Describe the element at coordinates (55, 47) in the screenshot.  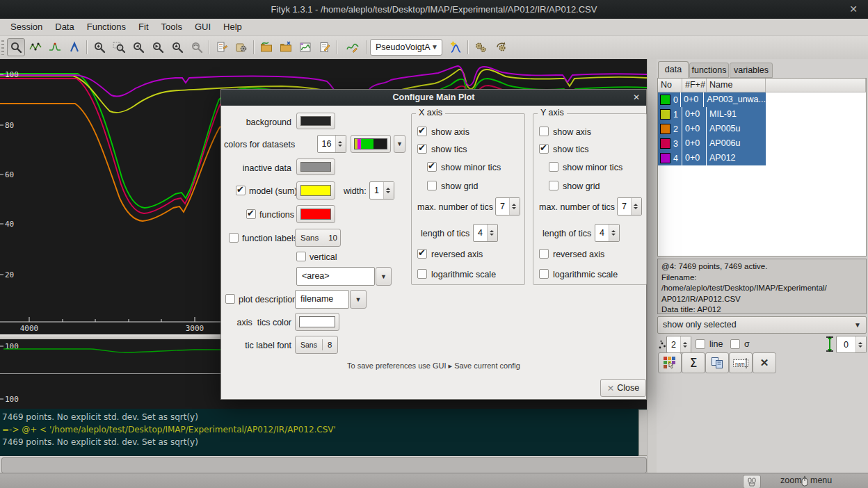
I see `add-peak-mode-button` at that location.